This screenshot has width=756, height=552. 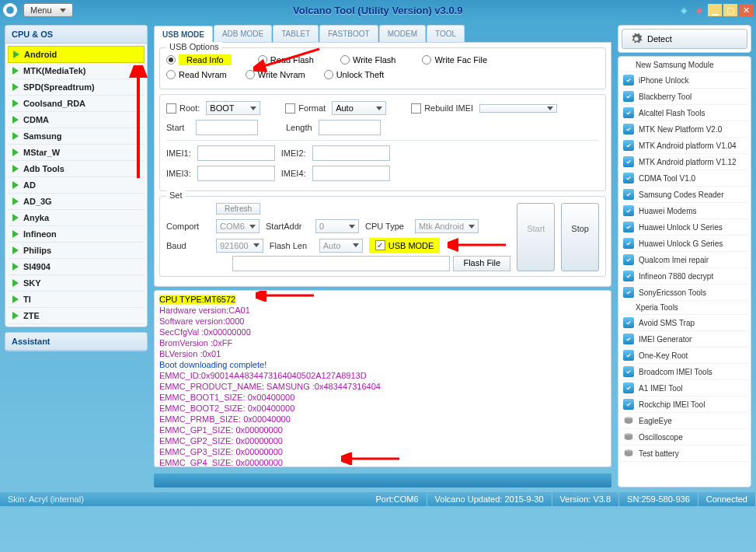 I want to click on radio-write-flash: Write Flash, so click(x=368, y=60).